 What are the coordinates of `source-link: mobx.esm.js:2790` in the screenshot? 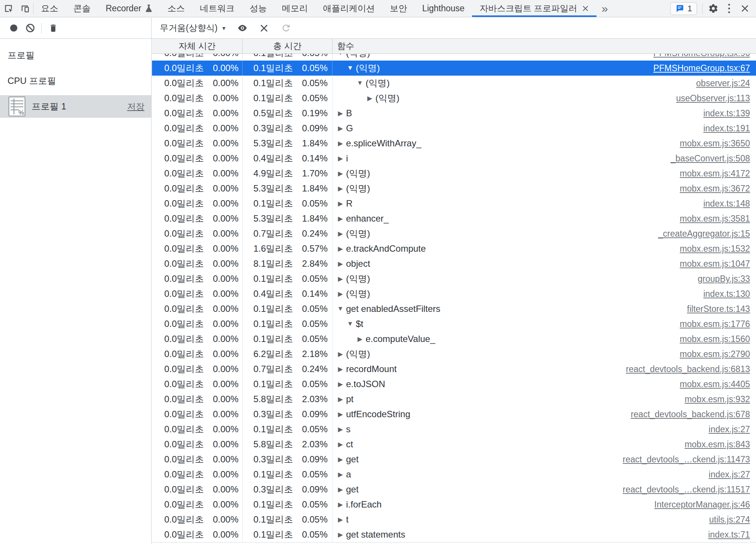 It's located at (715, 354).